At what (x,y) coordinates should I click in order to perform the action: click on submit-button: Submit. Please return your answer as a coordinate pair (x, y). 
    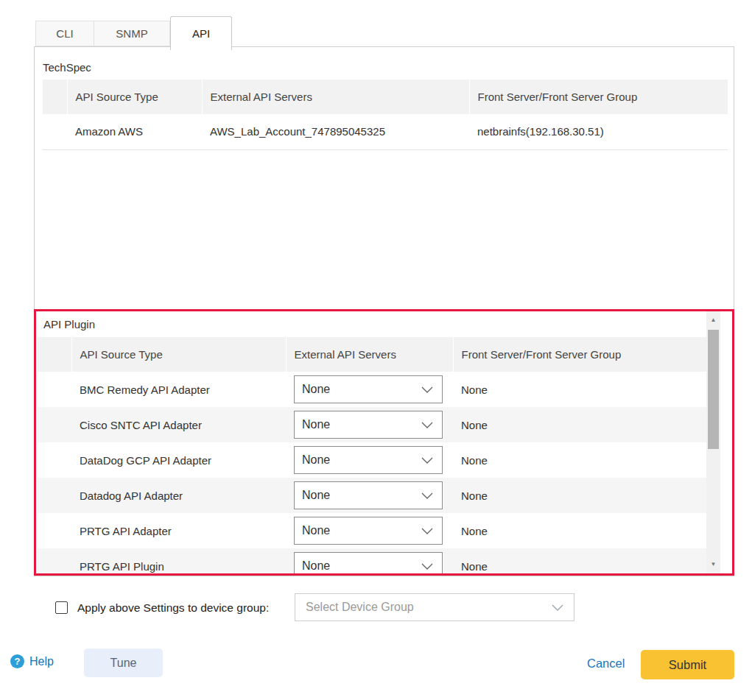
    Looking at the image, I should click on (688, 665).